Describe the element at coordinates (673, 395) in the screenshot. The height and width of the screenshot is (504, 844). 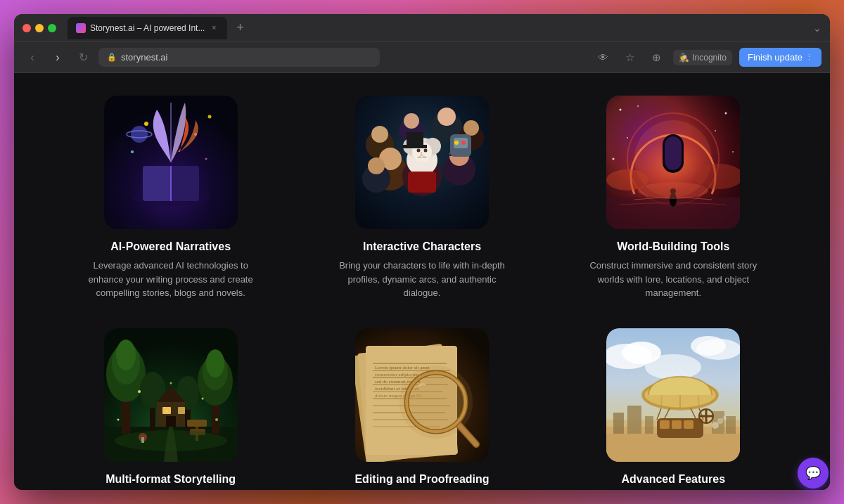
I see `feature-image-advanced` at that location.